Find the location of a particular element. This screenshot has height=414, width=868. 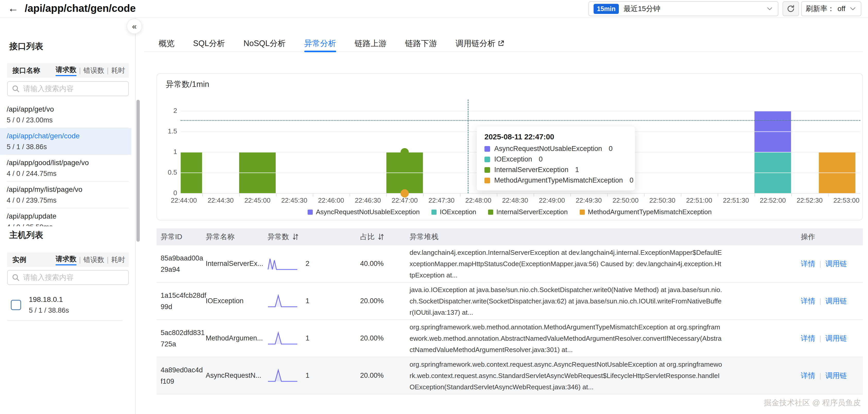

tab-upstream: 链路上游 is located at coordinates (371, 44).